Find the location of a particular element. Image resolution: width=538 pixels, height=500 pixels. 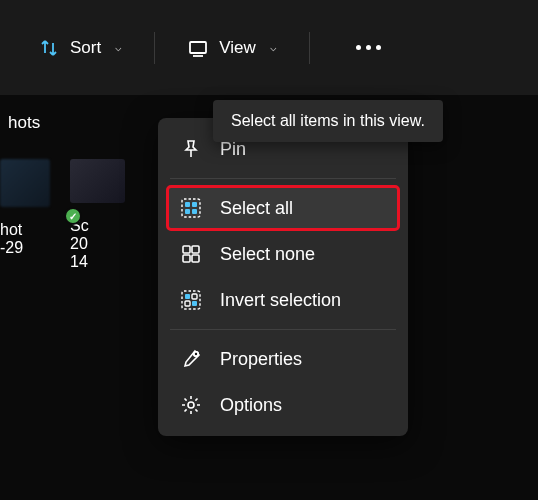

view-label: View is located at coordinates (238, 48).